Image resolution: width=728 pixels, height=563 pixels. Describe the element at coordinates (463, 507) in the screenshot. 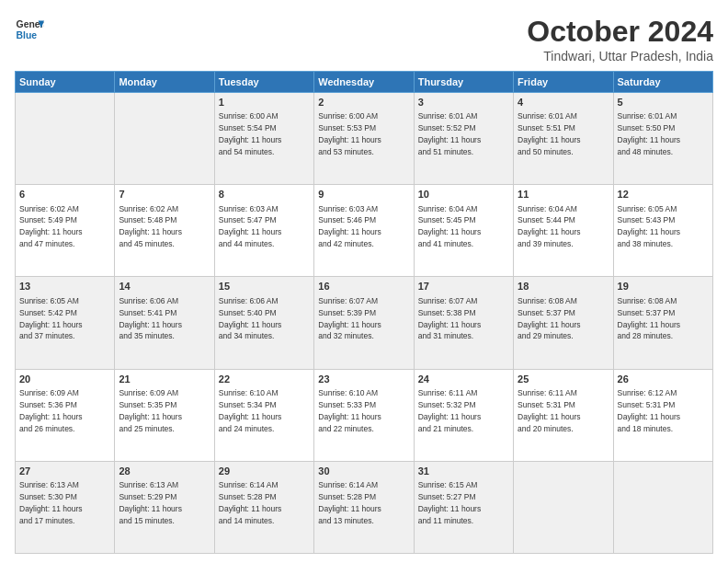

I see `calendar-cell: 31Sunrise: 6:15 AM Sunset: 5:27 PM Dayli…` at that location.